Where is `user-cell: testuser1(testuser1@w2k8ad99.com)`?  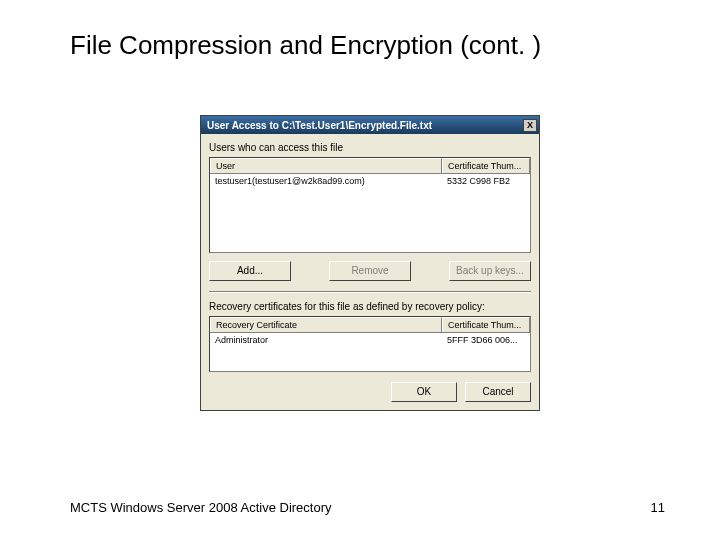 user-cell: testuser1(testuser1@w2k8ad99.com) is located at coordinates (326, 181).